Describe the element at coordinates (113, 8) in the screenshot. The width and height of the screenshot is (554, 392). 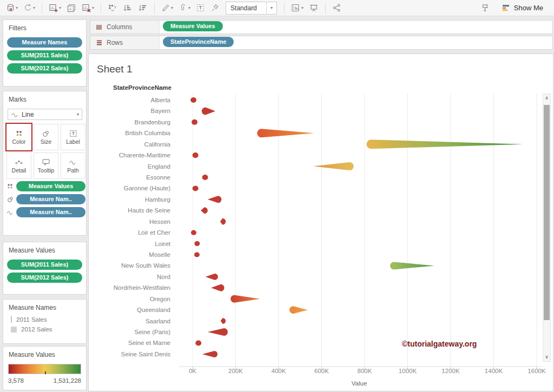
I see `swap-rows-columns-icon` at that location.